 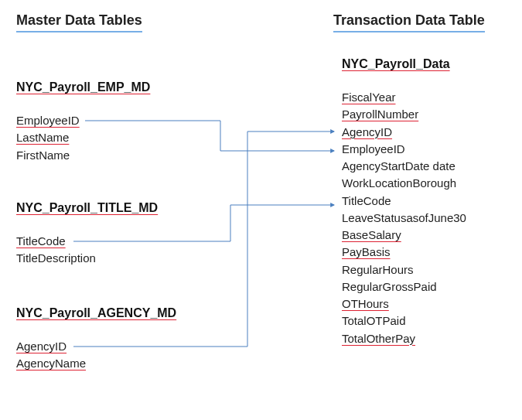 I want to click on field-item: WorkLocationBorough, so click(x=404, y=183).